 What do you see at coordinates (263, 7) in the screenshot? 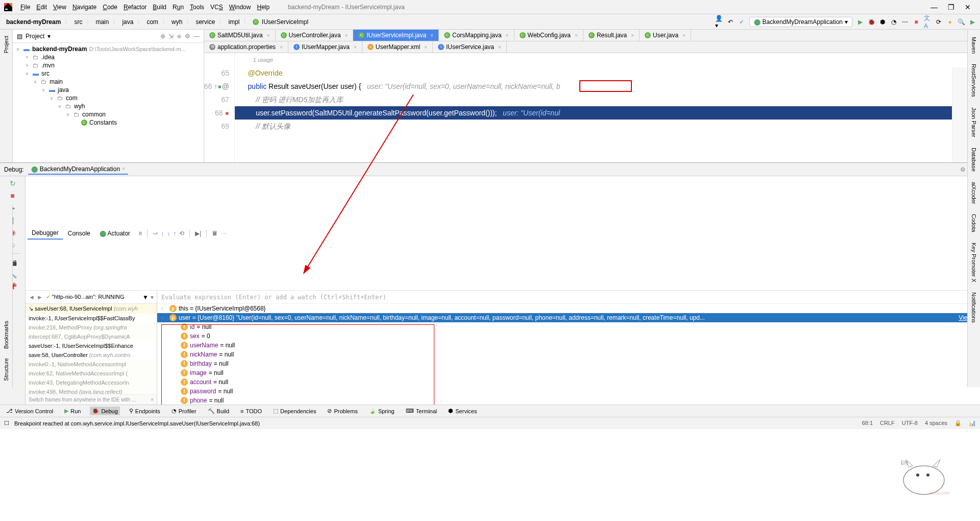
I see `menu-help: Help` at bounding box center [263, 7].